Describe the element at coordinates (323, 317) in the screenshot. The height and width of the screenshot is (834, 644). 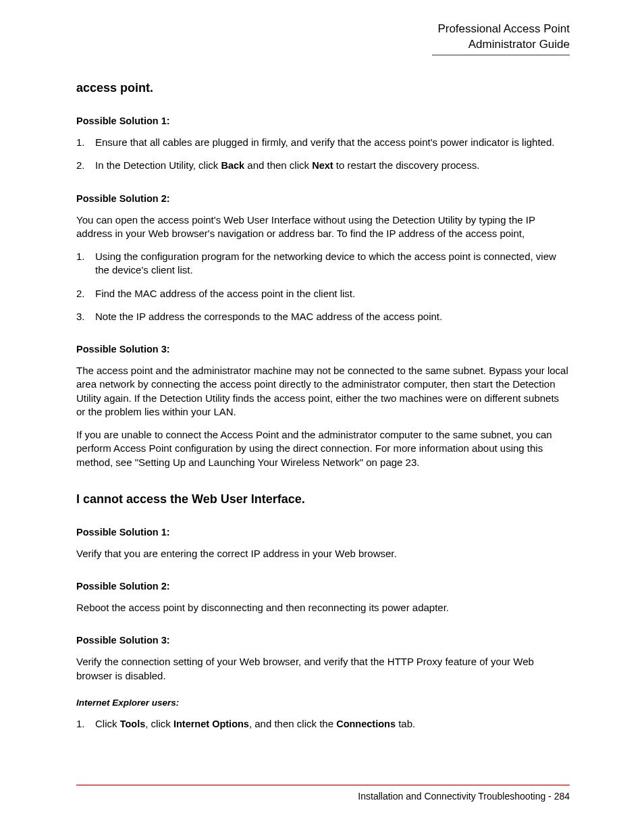
I see `list-item: 3. Note the IP address the corresponds t…` at that location.